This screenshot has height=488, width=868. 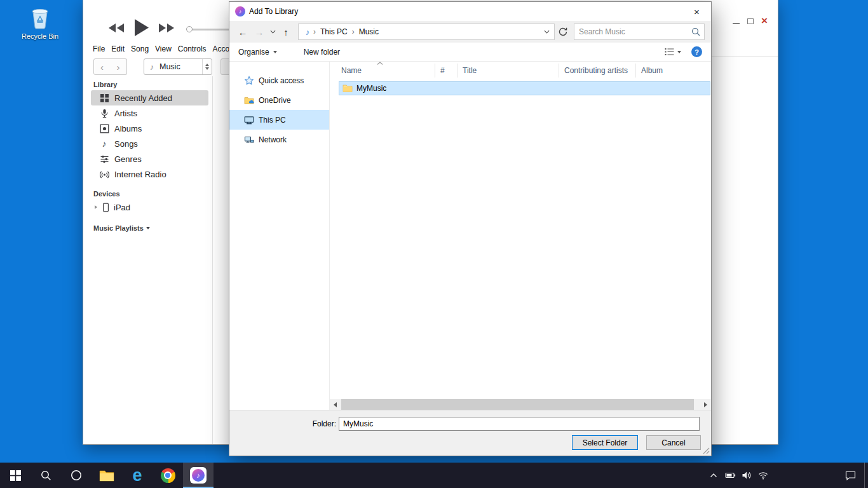 I want to click on recent-locations-dropdown, so click(x=273, y=32).